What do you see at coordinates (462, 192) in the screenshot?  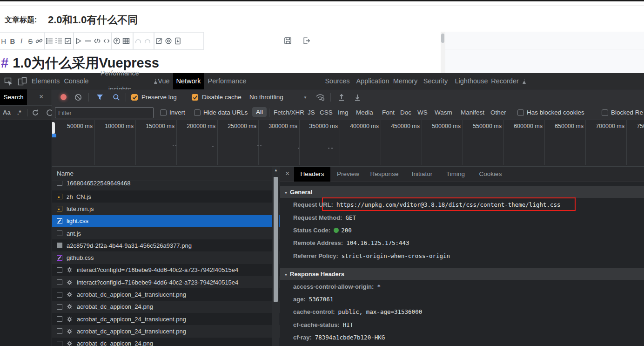 I see `section-general: ▾General` at bounding box center [462, 192].